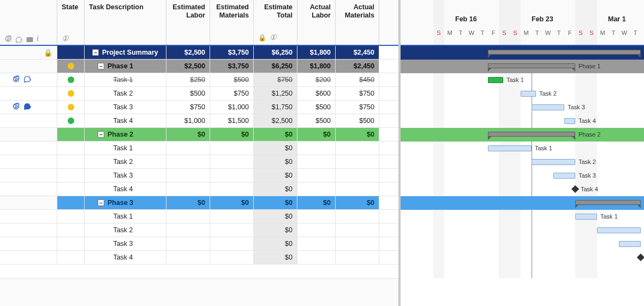 This screenshot has height=306, width=644. What do you see at coordinates (276, 66) in the screenshot?
I see `est-total-cell: $6,250` at bounding box center [276, 66].